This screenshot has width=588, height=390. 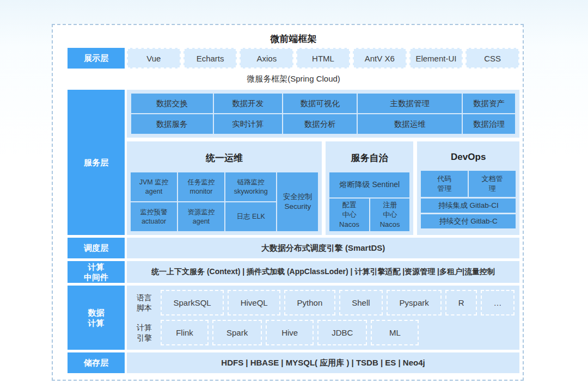 I want to click on service-autonomy-panel: 服务自治 熔断降级 Sentinel 配置 中心 Nacos 注册 中心 Nac…, so click(x=369, y=188).